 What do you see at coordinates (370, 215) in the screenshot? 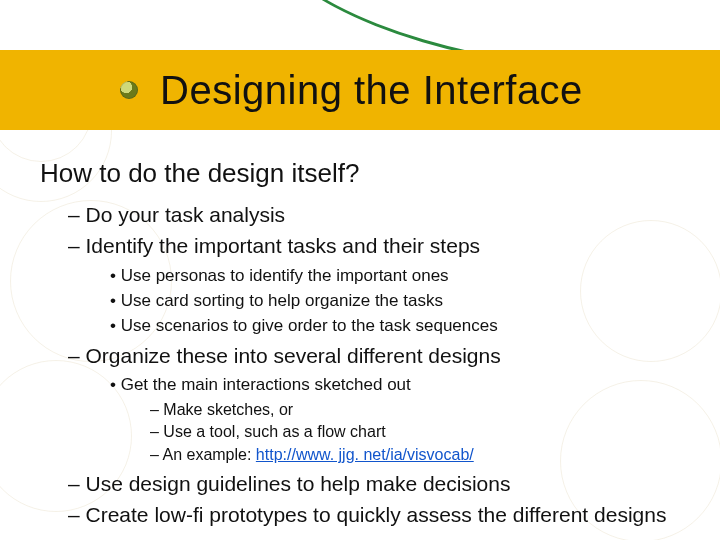
I see `bullet-task-analysis: Do your task analysis` at bounding box center [370, 215].